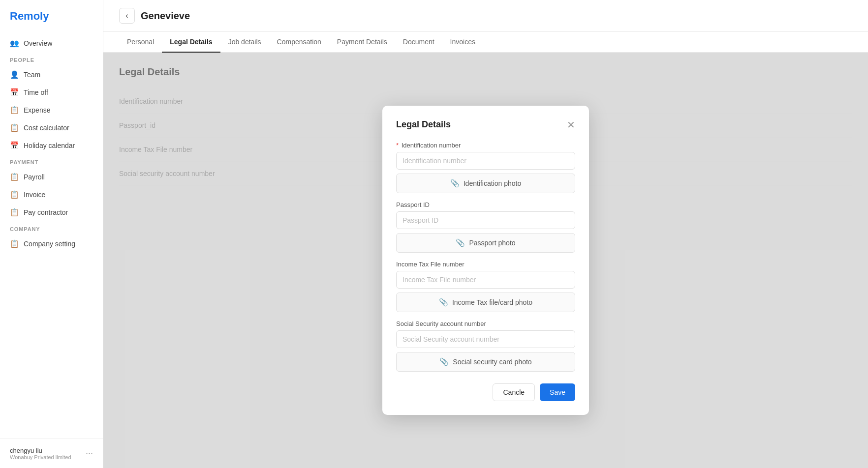 Image resolution: width=868 pixels, height=468 pixels. Describe the element at coordinates (486, 161) in the screenshot. I see `identification-number-input` at that location.